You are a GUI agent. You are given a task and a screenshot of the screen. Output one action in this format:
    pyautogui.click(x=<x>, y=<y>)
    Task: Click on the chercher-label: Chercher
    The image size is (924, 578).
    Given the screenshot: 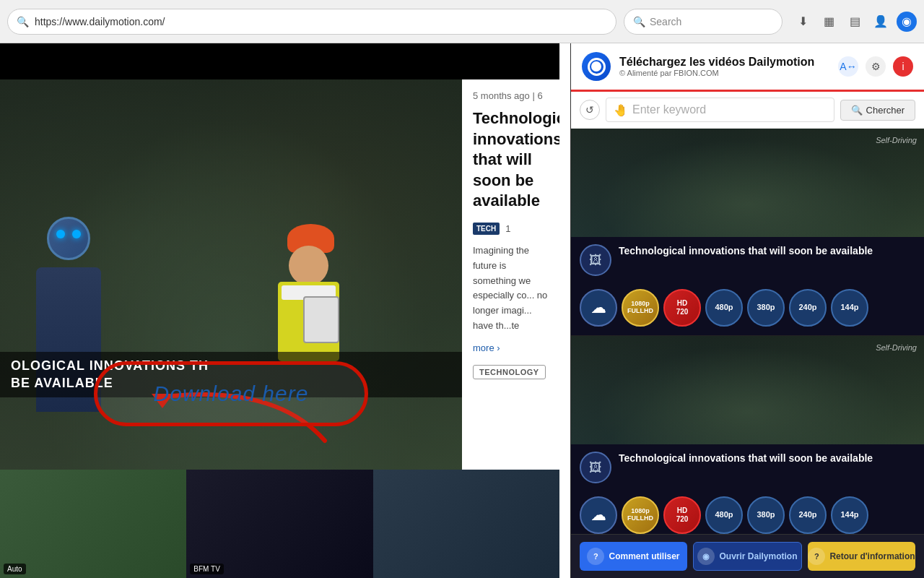 What is the action you would take?
    pyautogui.click(x=885, y=110)
    